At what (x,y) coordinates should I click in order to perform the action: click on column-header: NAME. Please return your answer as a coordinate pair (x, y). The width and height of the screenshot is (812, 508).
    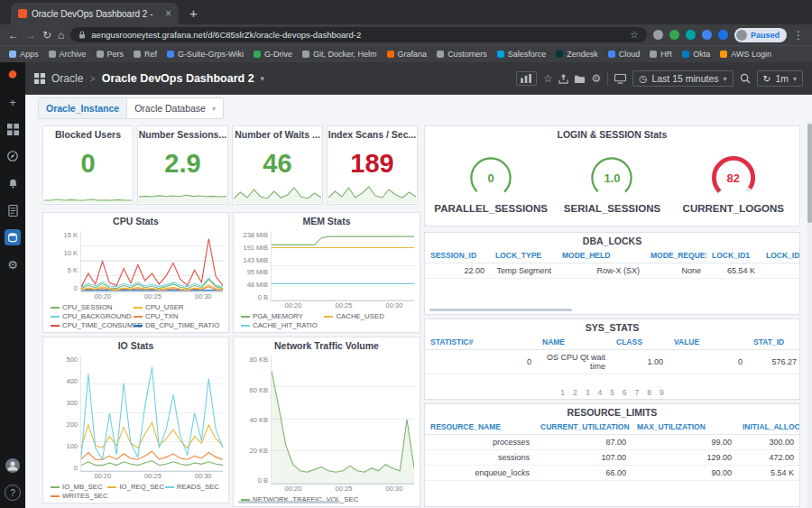
    Looking at the image, I should click on (574, 343).